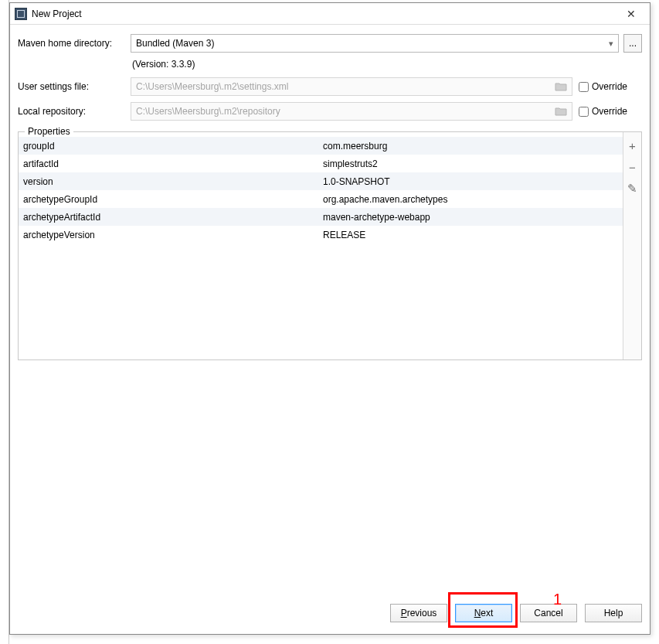 This screenshot has height=644, width=659. Describe the element at coordinates (632, 167) in the screenshot. I see `minus-icon: −` at that location.